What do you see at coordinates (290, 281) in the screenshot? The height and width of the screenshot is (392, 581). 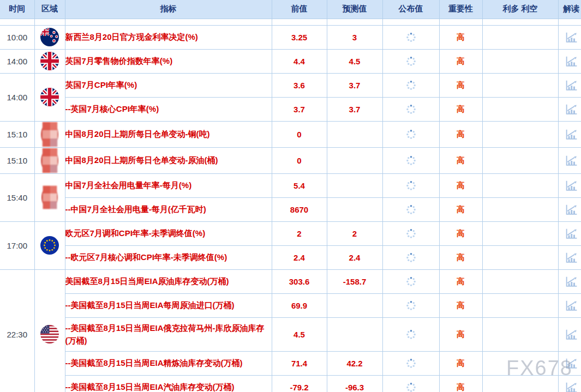 I see `table-row: 22:30 美国截至8月15日当周EIA原油库存变动(万桶) 303.6 -15…` at bounding box center [290, 281].